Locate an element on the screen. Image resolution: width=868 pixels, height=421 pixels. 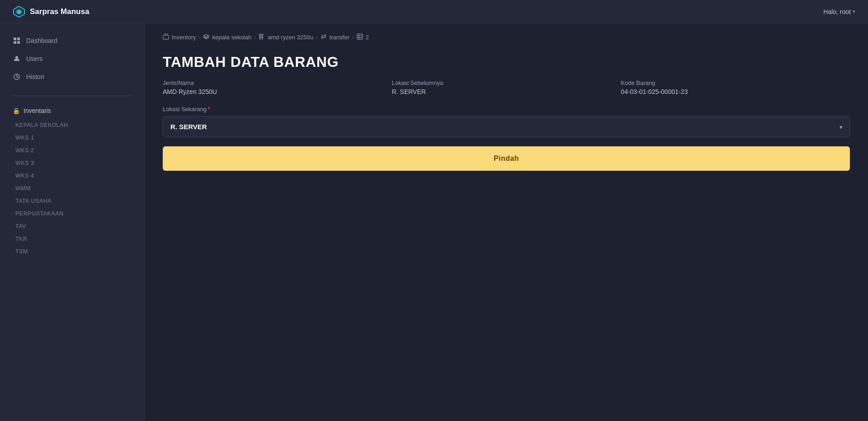
sidebar-label-users: Users is located at coordinates (34, 59).